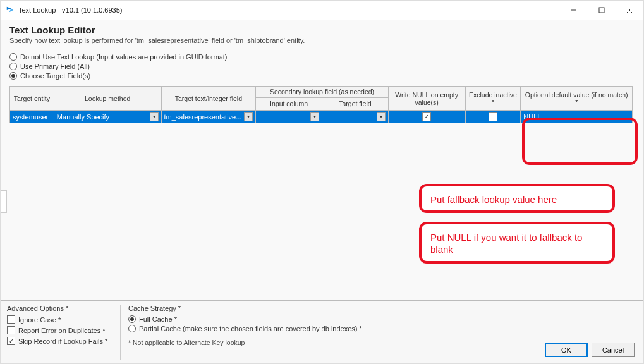 This screenshot has width=644, height=364. I want to click on maximize-button, so click(602, 10).